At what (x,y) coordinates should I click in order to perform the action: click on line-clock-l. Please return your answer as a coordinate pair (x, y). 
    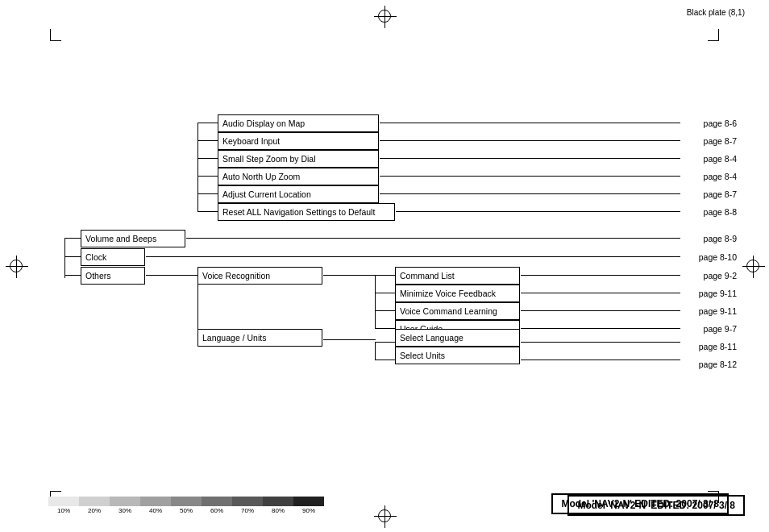
    Looking at the image, I should click on (73, 256).